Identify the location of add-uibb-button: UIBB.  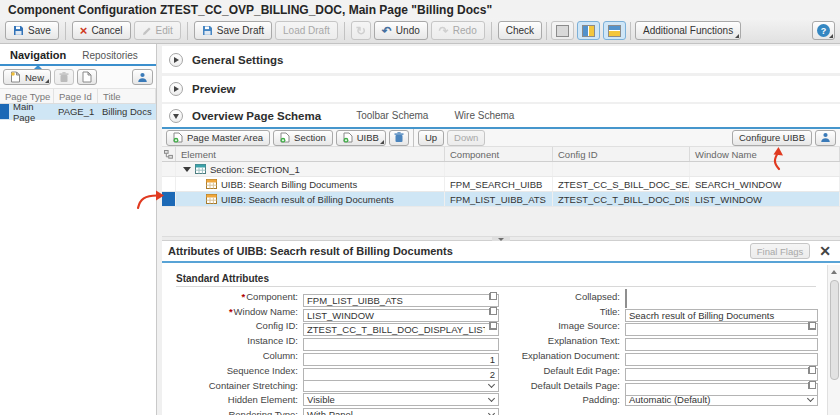
(361, 138).